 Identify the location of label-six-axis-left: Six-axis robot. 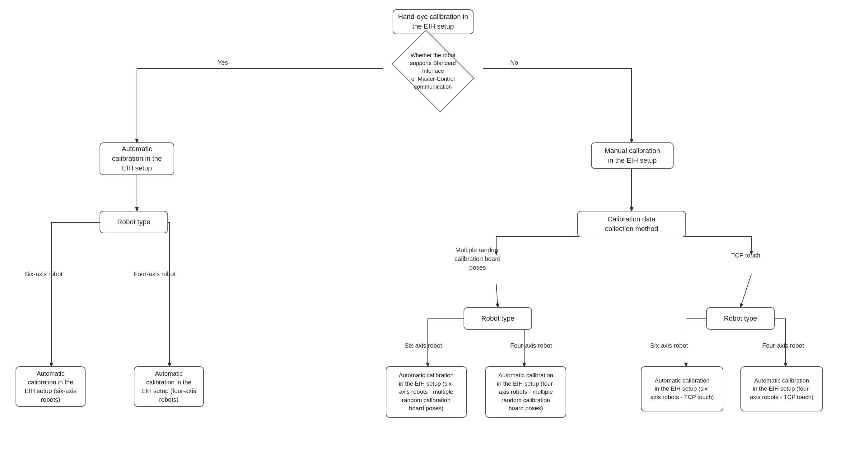
(44, 274).